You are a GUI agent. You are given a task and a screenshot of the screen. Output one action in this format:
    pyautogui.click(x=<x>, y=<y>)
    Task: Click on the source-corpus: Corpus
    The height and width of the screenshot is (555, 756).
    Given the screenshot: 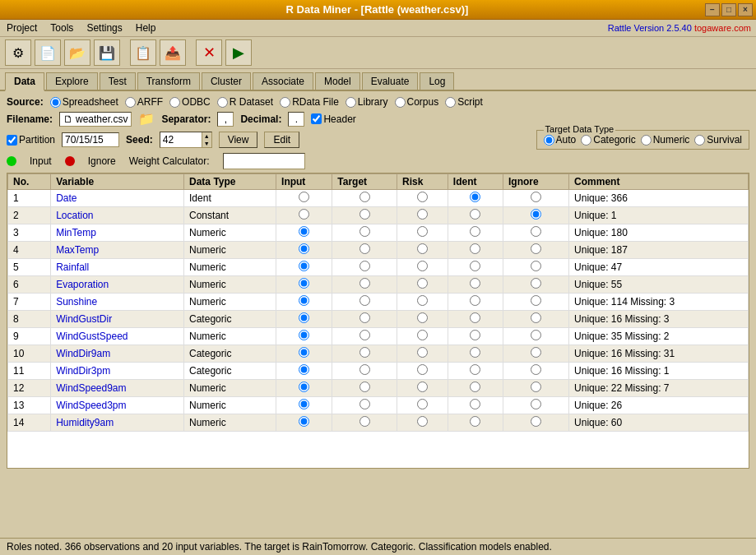 What is the action you would take?
    pyautogui.click(x=417, y=102)
    